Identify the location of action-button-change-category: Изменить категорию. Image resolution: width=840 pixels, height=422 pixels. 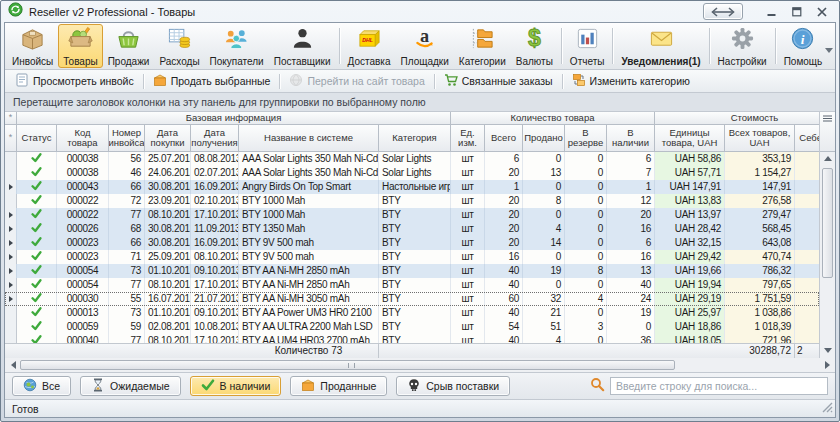
(631, 81).